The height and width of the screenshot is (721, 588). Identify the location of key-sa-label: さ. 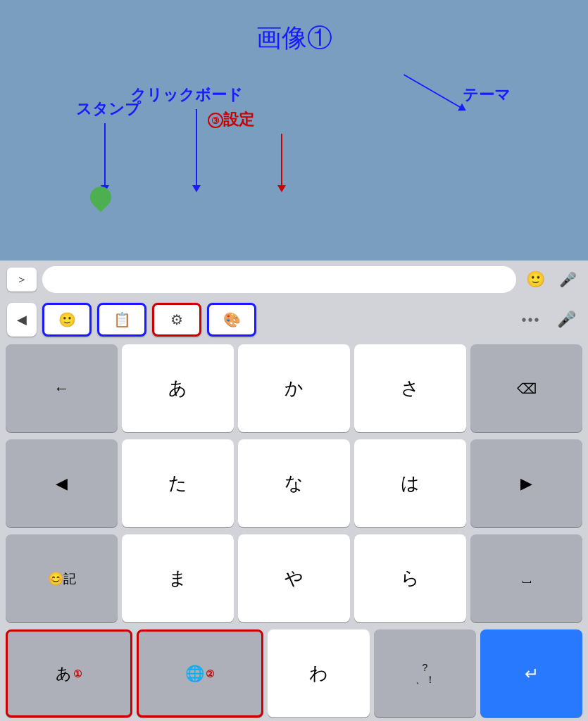
(410, 389).